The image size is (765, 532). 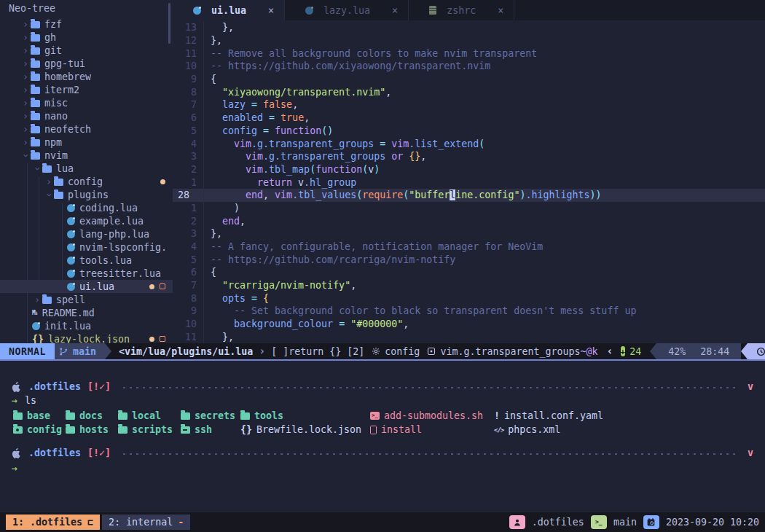 What do you see at coordinates (382, 351) in the screenshot?
I see `statusline: NORMAL main <vim/lua/plugins/ui.lua › [ …` at bounding box center [382, 351].